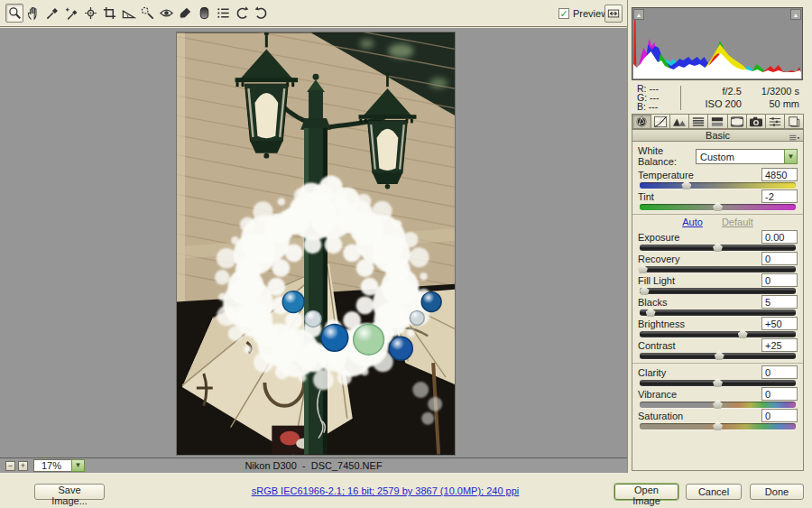 The image size is (812, 508). I want to click on recovery-slider-thumb, so click(642, 269).